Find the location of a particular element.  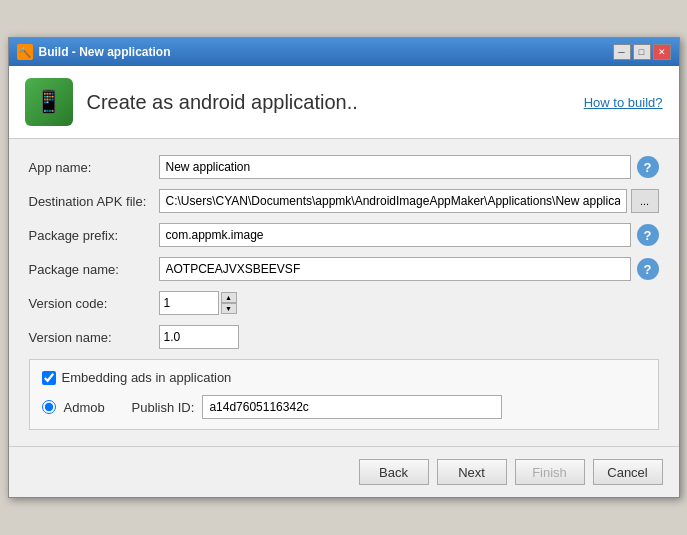

maximize-button: □ is located at coordinates (642, 52).